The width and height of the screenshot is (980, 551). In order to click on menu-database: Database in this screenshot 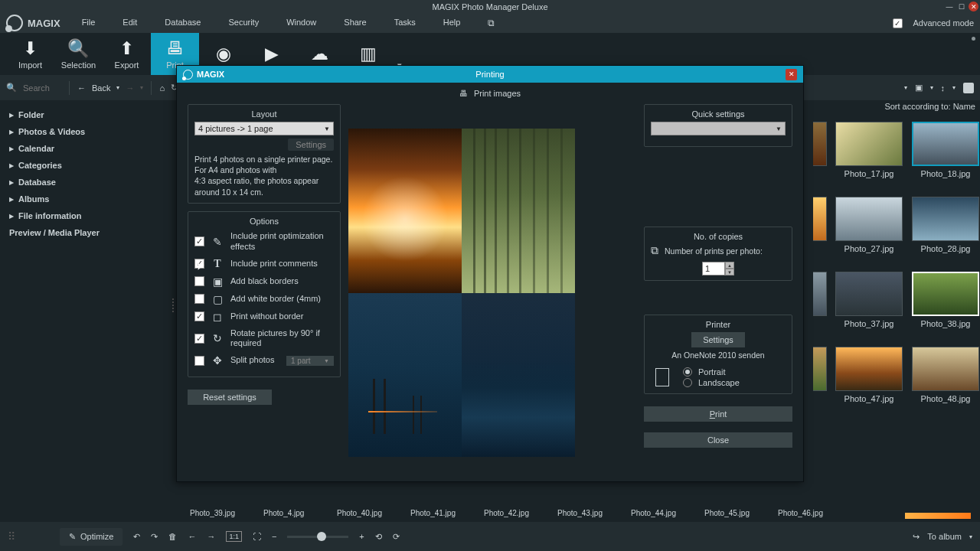, I will do `click(182, 23)`.